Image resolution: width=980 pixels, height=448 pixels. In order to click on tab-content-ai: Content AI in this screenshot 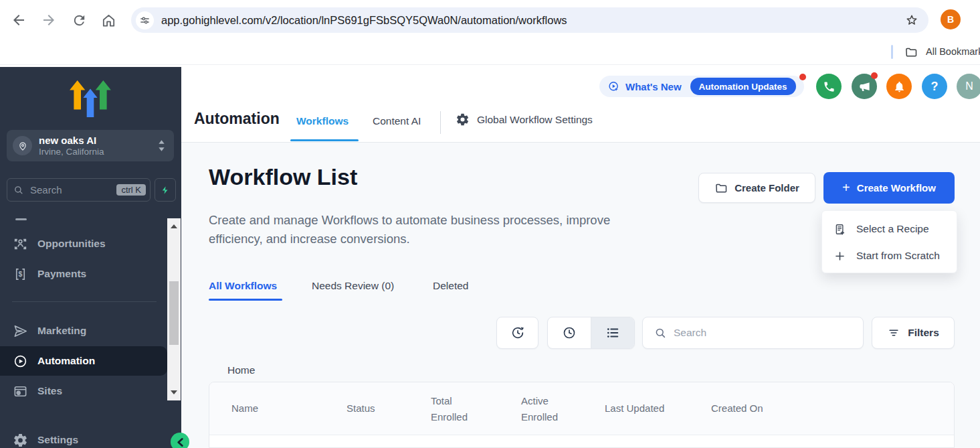, I will do `click(397, 121)`.